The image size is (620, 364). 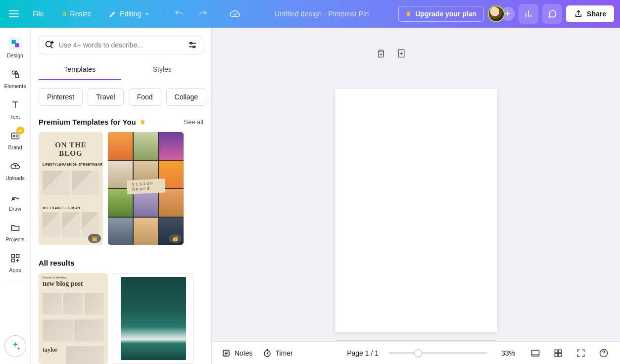 What do you see at coordinates (552, 14) in the screenshot?
I see `comments-button` at bounding box center [552, 14].